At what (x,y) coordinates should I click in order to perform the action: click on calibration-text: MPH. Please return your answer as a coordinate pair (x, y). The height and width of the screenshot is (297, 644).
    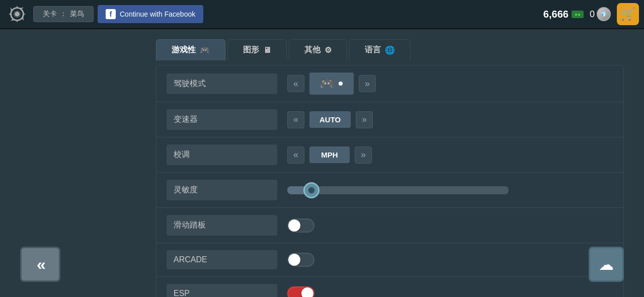
    Looking at the image, I should click on (329, 155).